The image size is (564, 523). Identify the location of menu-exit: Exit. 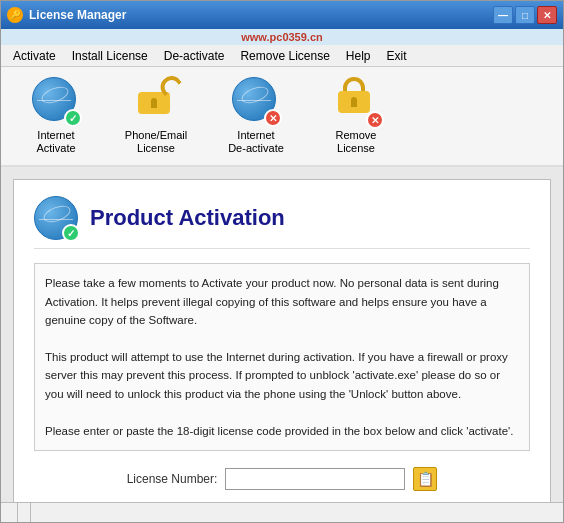
(397, 56).